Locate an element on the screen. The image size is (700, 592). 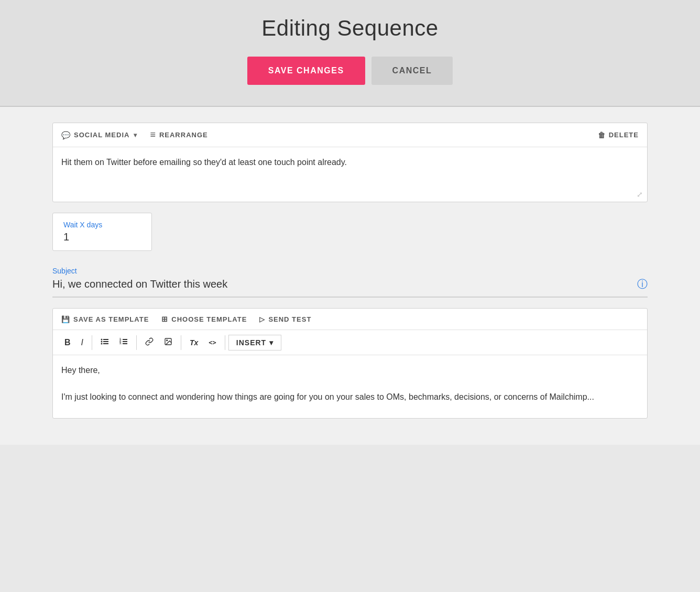
subject-section: Subject Hi, we connected on Twitter this… is located at coordinates (350, 280).